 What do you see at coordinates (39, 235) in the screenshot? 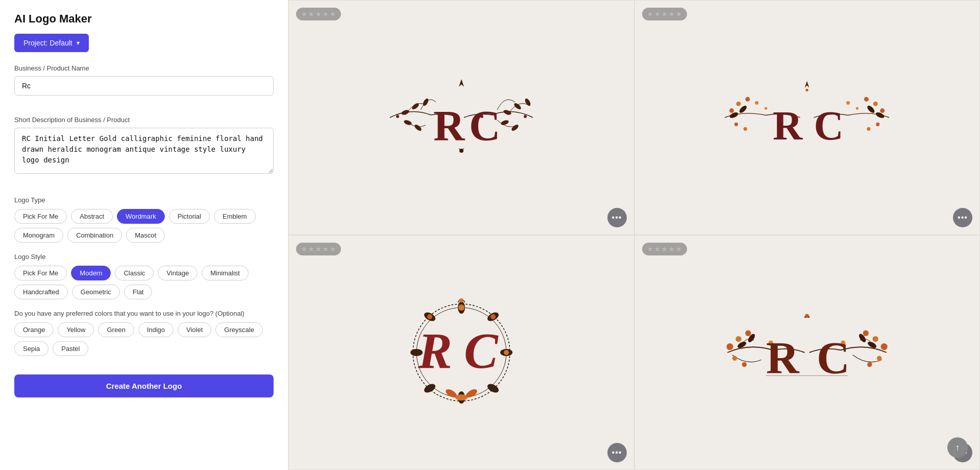
I see `logo-type-chip-monogram: Monogram` at bounding box center [39, 235].